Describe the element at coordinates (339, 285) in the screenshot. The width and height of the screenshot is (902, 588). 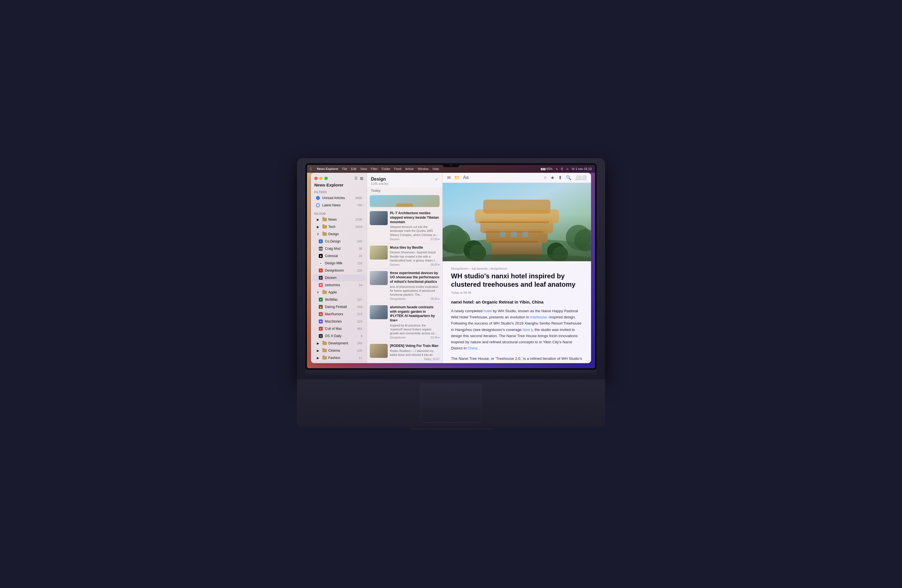
I see `sidebar-item-swissmiss: ✚ swissmiss 54` at that location.